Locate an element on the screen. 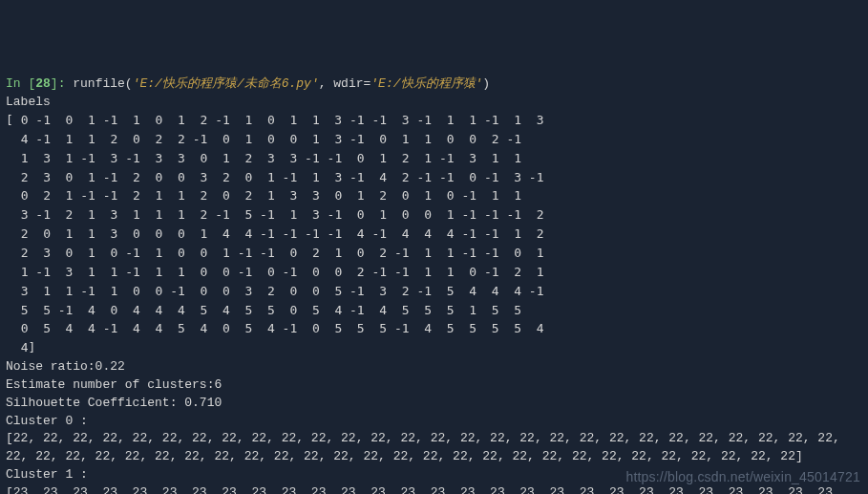  labels-row: 4] is located at coordinates (21, 348).